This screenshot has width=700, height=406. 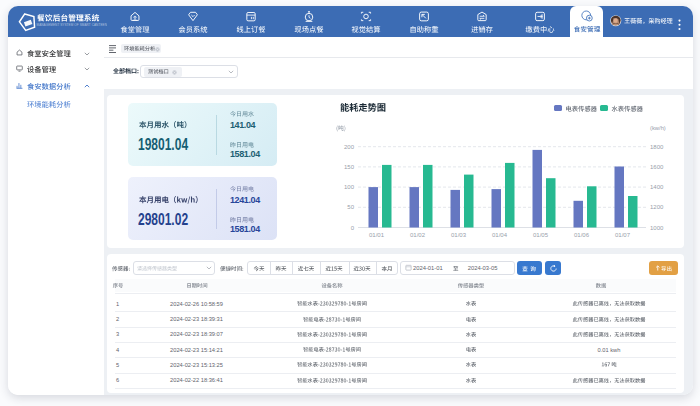 I want to click on svg-text: 1800, so click(x=657, y=147).